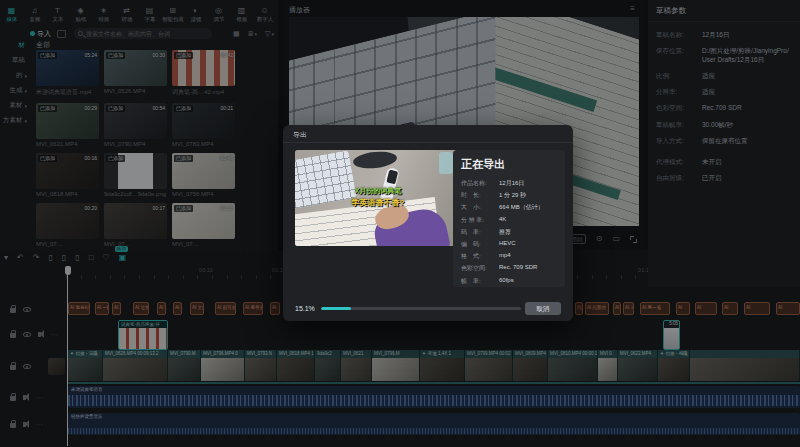 This screenshot has width=800, height=447. I want to click on export-progress-row: 15.1% 取消, so click(428, 308).